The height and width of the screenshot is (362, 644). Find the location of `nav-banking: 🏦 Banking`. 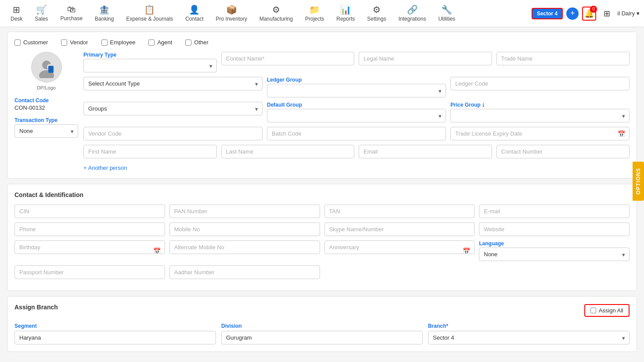

nav-banking: 🏦 Banking is located at coordinates (104, 14).